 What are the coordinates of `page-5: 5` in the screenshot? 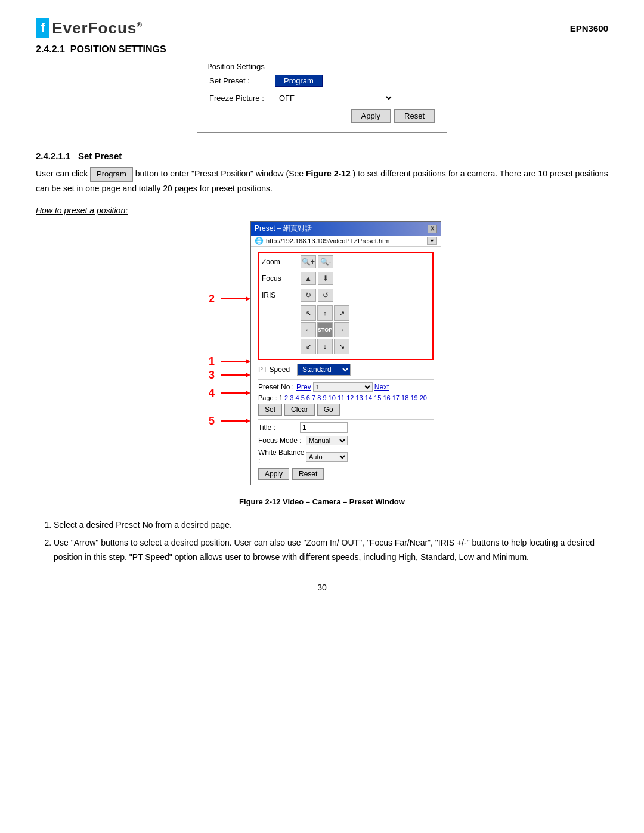 It's located at (303, 398).